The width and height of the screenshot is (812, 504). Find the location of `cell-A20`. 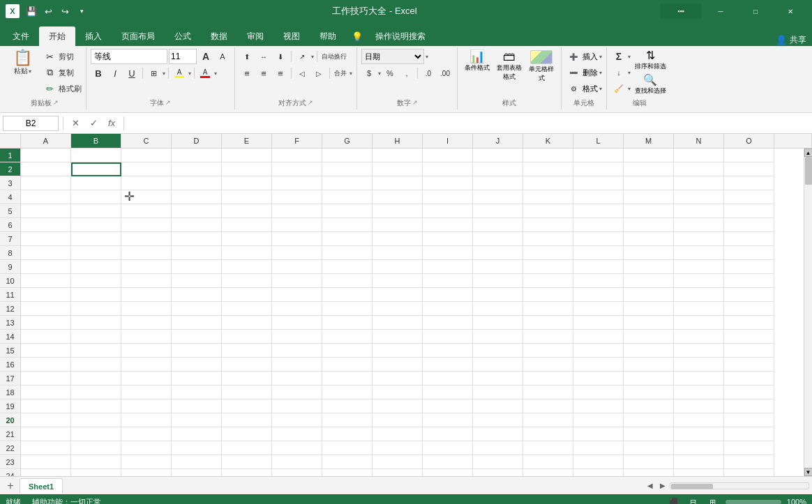

cell-A20 is located at coordinates (46, 420).